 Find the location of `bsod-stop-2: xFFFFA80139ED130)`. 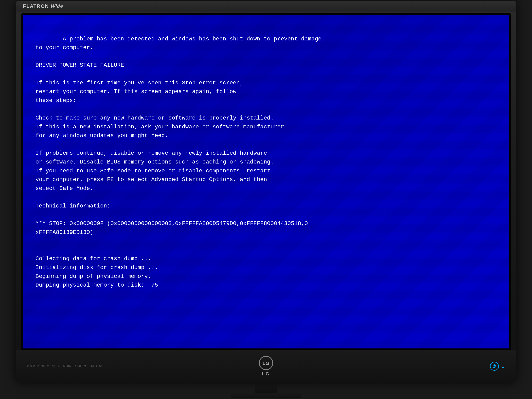

bsod-stop-2: xFFFFA80139ED130) is located at coordinates (64, 232).